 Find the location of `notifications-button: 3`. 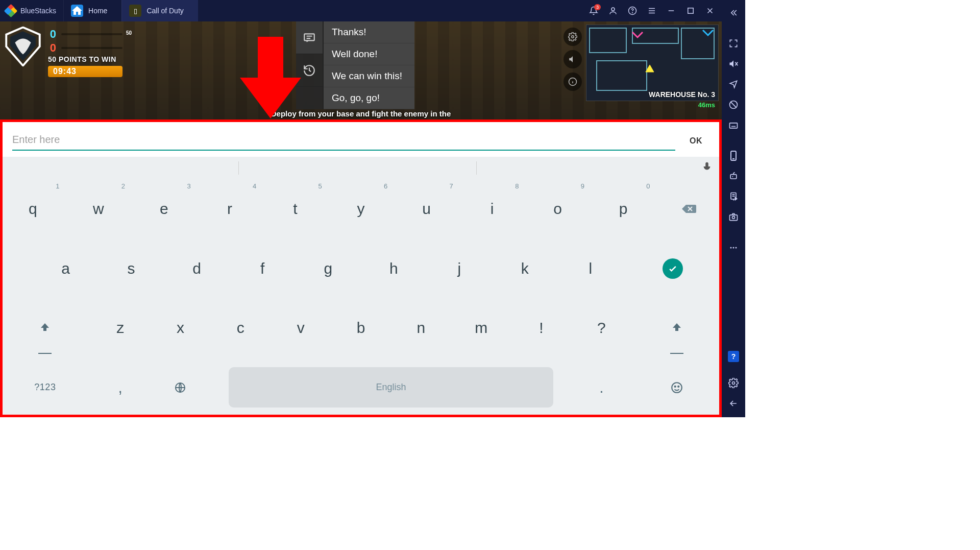

notifications-button: 3 is located at coordinates (594, 11).